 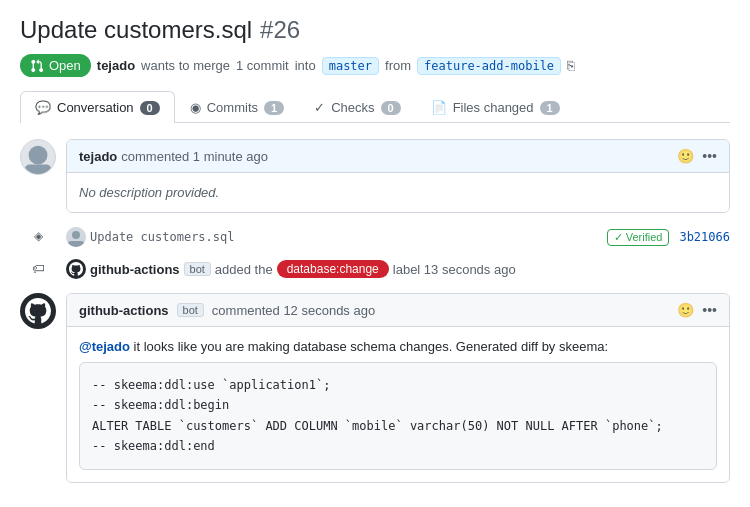 What do you see at coordinates (375, 269) in the screenshot?
I see `label-event: 🏷 github-actions bot added the database:…` at bounding box center [375, 269].